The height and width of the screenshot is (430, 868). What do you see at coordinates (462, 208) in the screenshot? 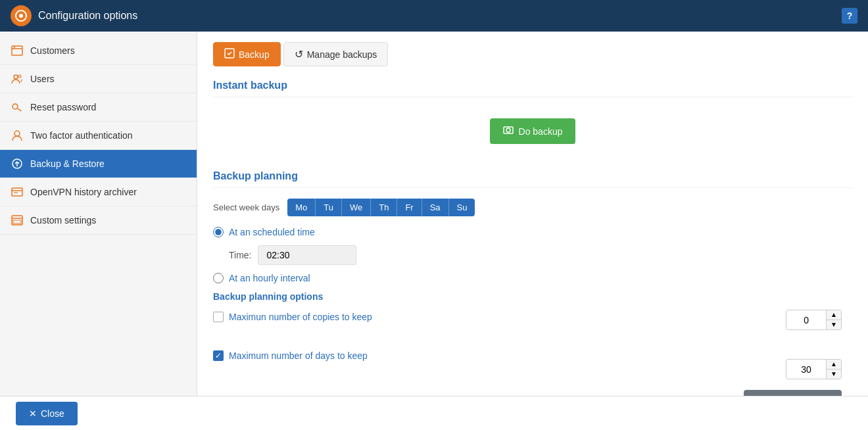
I see `week-day-su: Su` at bounding box center [462, 208].